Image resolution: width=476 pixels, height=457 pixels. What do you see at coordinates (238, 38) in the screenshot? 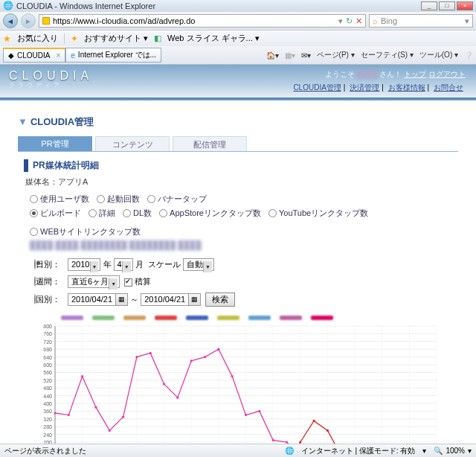
I see `favorites-bar: ★ お気に入り ✦ おすすめサイト ▾ ◧ Web スライス ギャラ... ▾` at bounding box center [238, 38].